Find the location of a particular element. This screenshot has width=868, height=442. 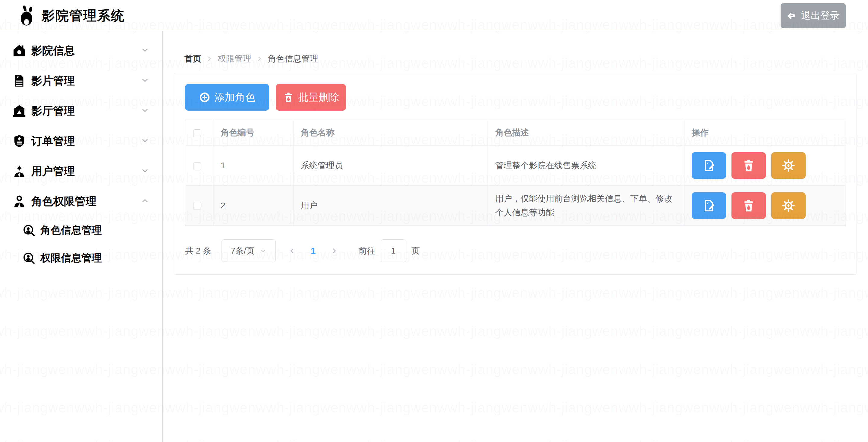

app-header: 影院管理系统 退出登录 is located at coordinates (434, 16).